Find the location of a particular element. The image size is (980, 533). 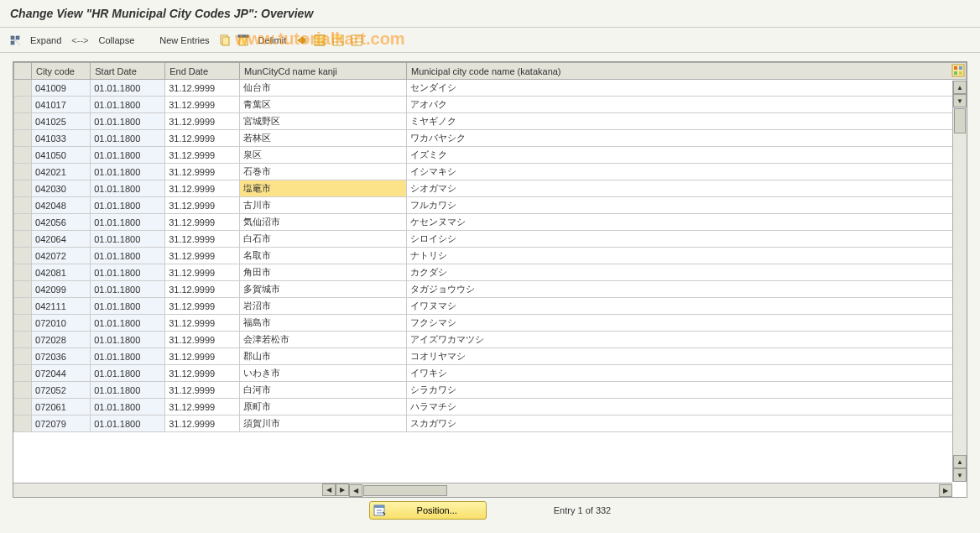

table-row: 04100901.01.180031.12.9999仙台市センダイシ is located at coordinates (490, 88).